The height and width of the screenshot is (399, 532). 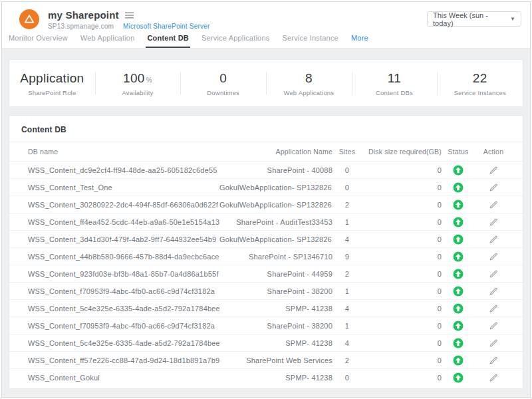 What do you see at coordinates (276, 360) in the screenshot?
I see `cell-app-name: SharePoint Web Services` at bounding box center [276, 360].